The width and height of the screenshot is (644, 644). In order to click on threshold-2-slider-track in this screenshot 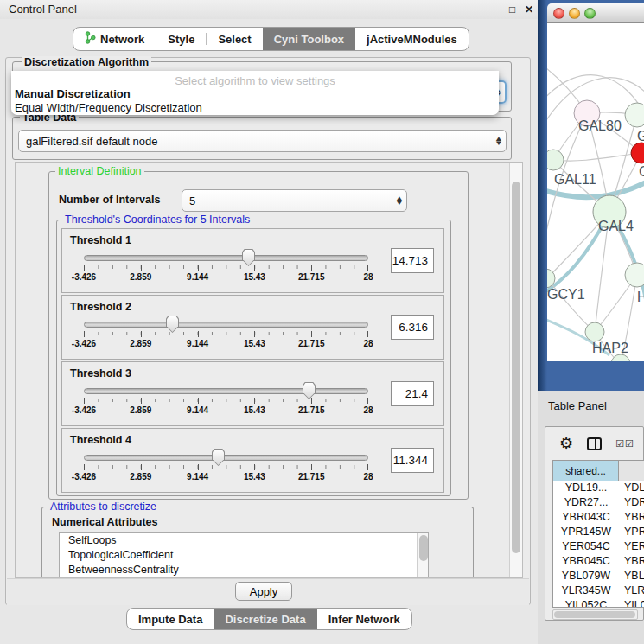, I will do `click(226, 325)`.